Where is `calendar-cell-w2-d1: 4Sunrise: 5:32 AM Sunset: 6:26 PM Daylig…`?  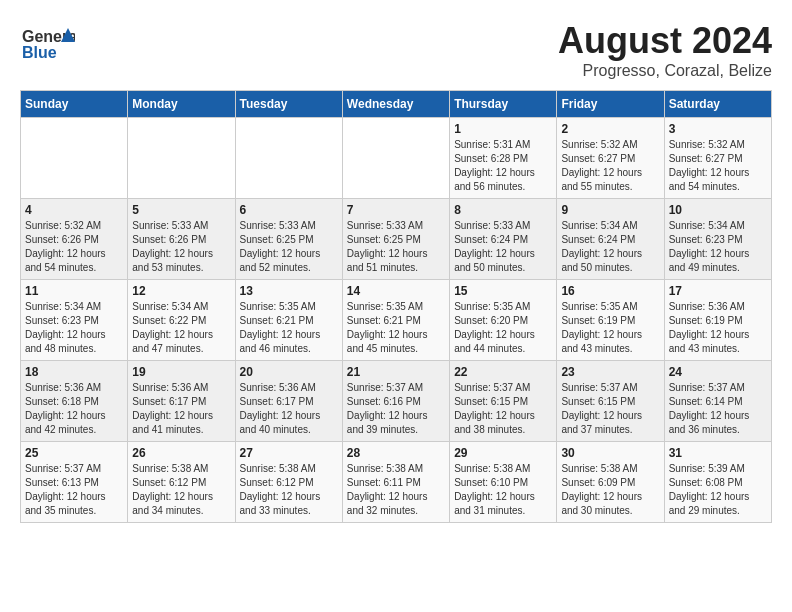 calendar-cell-w2-d1: 4Sunrise: 5:32 AM Sunset: 6:26 PM Daylig… is located at coordinates (74, 240).